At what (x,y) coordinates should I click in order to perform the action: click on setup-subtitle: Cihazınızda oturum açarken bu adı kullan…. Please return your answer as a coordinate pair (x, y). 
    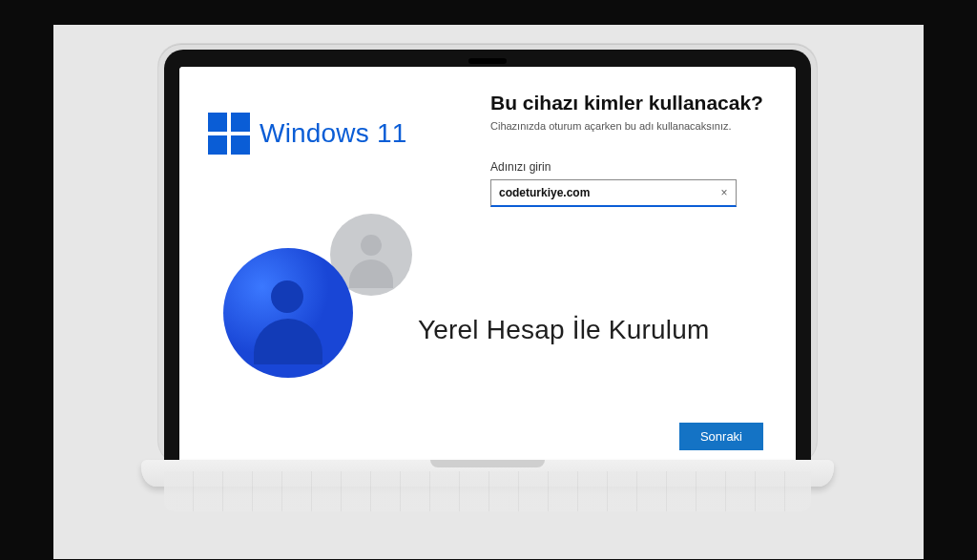
    Looking at the image, I should click on (632, 126).